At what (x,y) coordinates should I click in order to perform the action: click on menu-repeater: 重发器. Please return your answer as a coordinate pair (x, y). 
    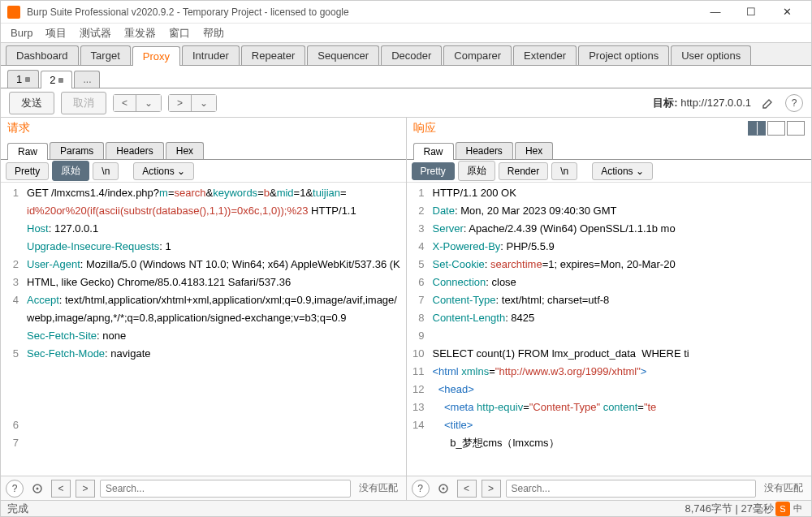
    Looking at the image, I should click on (140, 33).